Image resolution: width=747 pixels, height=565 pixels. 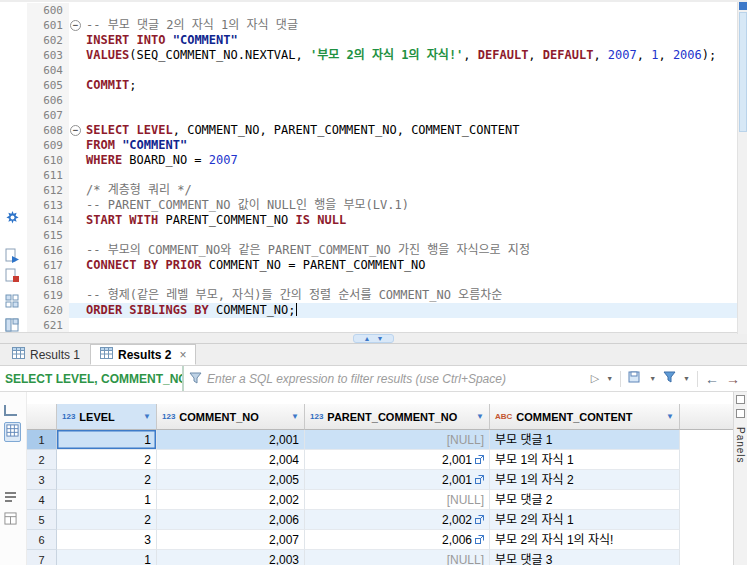 What do you see at coordinates (585, 417) in the screenshot?
I see `column-header-comment_content: ABCCOMMENT_CONTENT▼` at bounding box center [585, 417].